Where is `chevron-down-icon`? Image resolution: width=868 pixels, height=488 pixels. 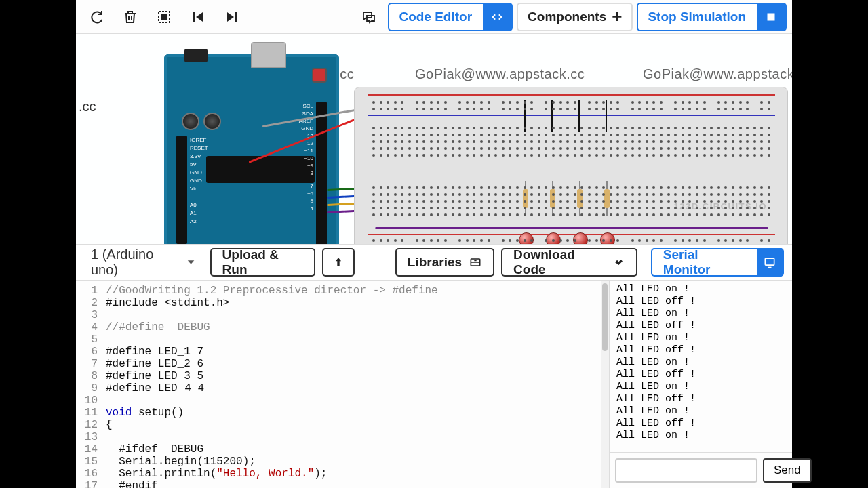 chevron-down-icon is located at coordinates (191, 262).